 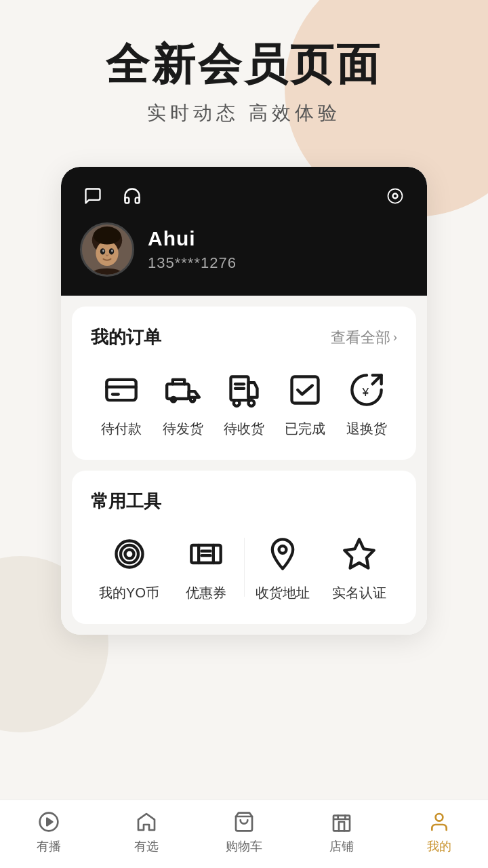 I want to click on tools-icons-row: 我的YO币, so click(x=244, y=567).